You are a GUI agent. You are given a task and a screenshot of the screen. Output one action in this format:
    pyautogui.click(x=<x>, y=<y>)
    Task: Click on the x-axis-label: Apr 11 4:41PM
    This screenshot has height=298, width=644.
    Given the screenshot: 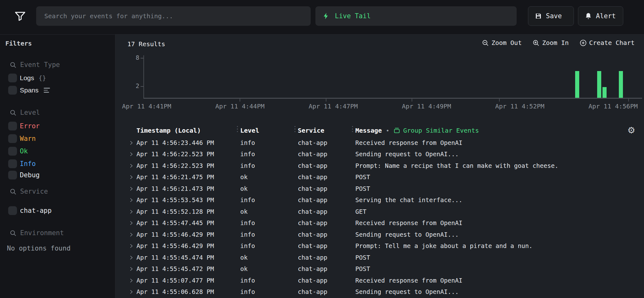 What is the action you would take?
    pyautogui.click(x=147, y=106)
    